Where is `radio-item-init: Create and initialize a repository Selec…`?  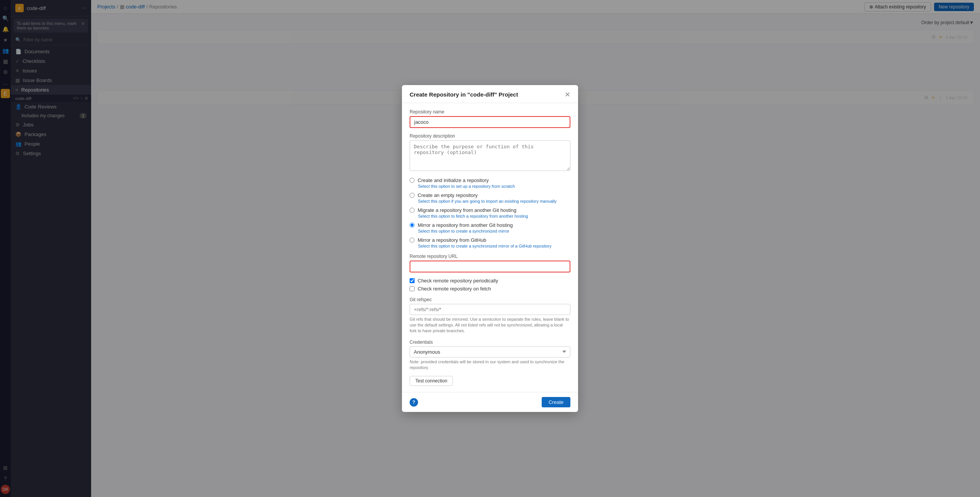 radio-item-init: Create and initialize a repository Selec… is located at coordinates (490, 183).